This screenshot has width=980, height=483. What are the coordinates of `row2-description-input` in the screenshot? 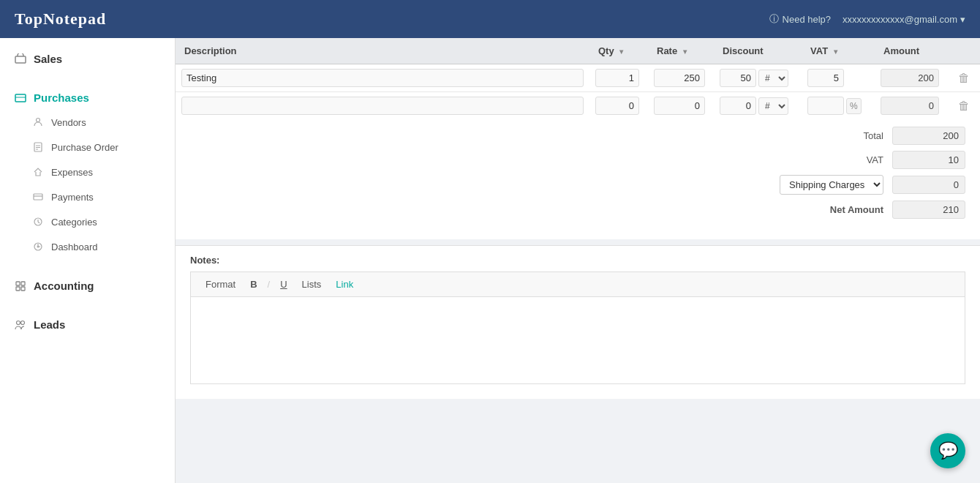 It's located at (382, 105).